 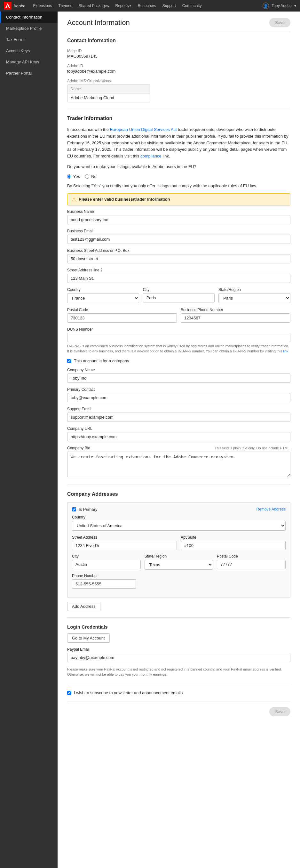 What do you see at coordinates (179, 278) in the screenshot?
I see `business-street2-input` at bounding box center [179, 278].